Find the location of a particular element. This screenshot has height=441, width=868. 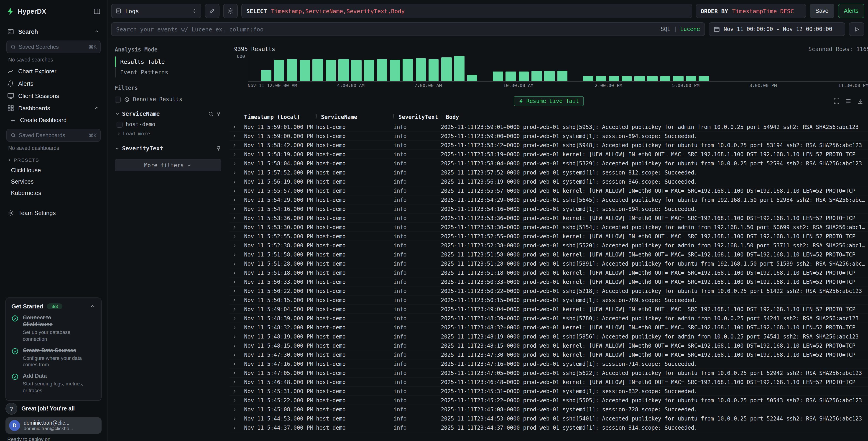

alerts-button: Alerts is located at coordinates (851, 11).